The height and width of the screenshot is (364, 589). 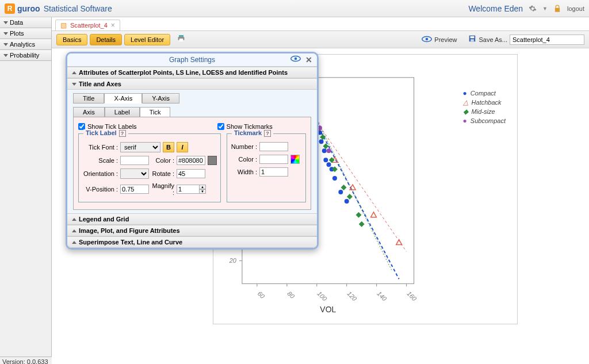 I want to click on details-button: Details, so click(x=106, y=40).